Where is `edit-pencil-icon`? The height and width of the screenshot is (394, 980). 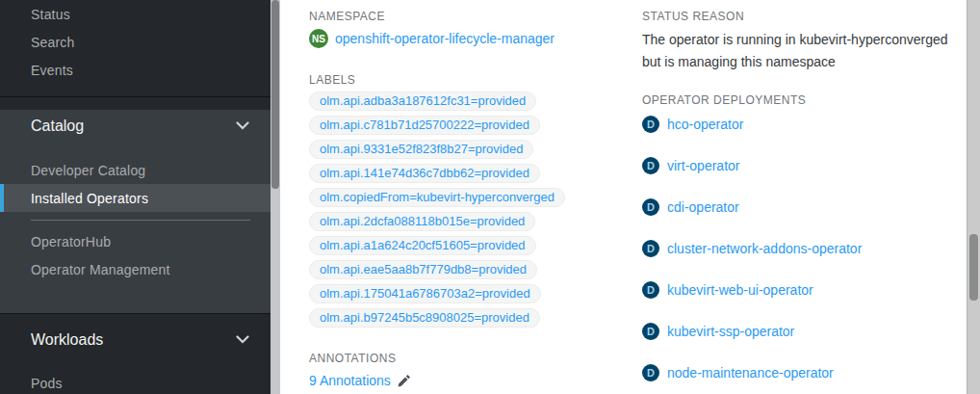 edit-pencil-icon is located at coordinates (404, 381).